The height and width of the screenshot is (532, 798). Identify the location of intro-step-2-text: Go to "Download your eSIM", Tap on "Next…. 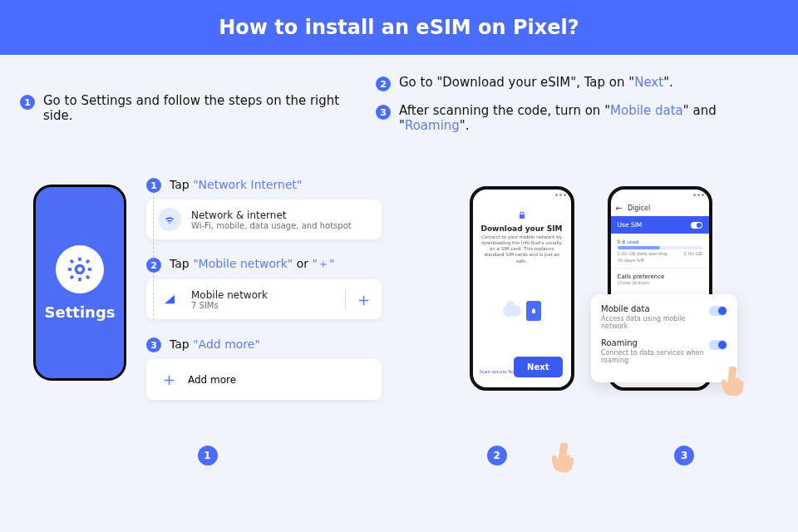
(536, 82).